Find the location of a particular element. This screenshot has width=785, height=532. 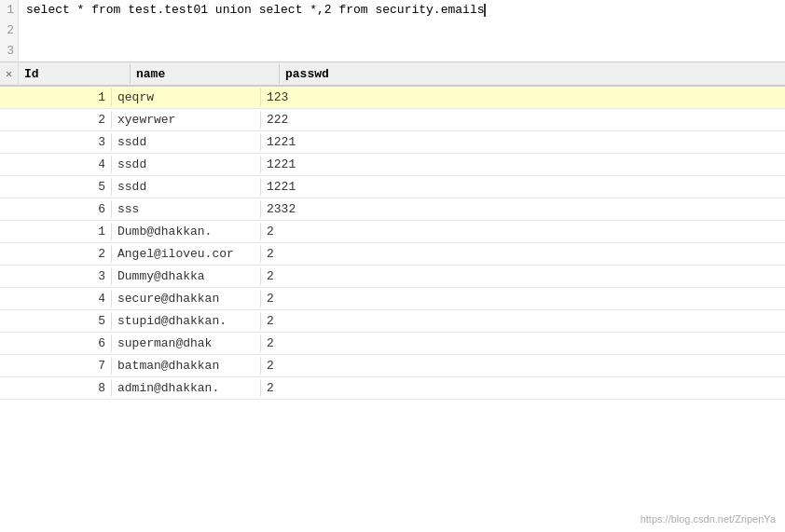

table-row: 8admin@dhakkan.2 is located at coordinates (392, 389).